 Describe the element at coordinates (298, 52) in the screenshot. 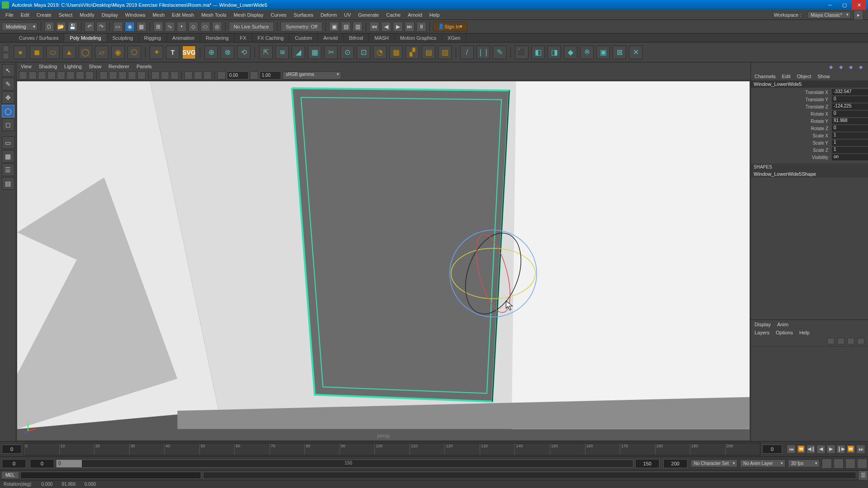

I see `bevel-icon: ◢` at that location.